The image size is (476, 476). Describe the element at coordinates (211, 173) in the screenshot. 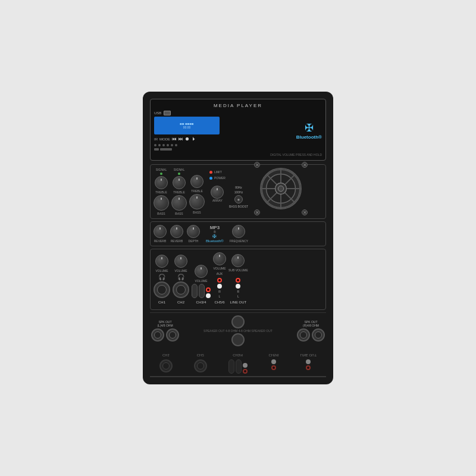

I see `limit-led` at that location.